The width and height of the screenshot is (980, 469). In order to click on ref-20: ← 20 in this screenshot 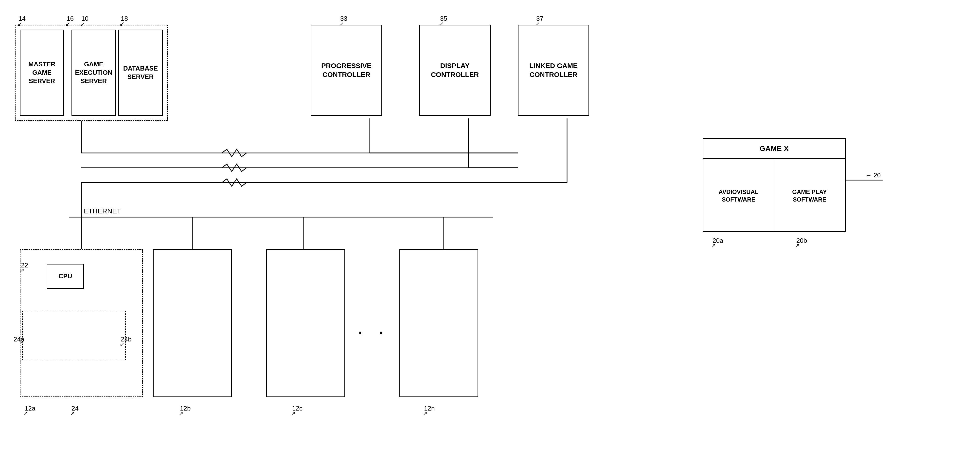, I will do `click(873, 175)`.